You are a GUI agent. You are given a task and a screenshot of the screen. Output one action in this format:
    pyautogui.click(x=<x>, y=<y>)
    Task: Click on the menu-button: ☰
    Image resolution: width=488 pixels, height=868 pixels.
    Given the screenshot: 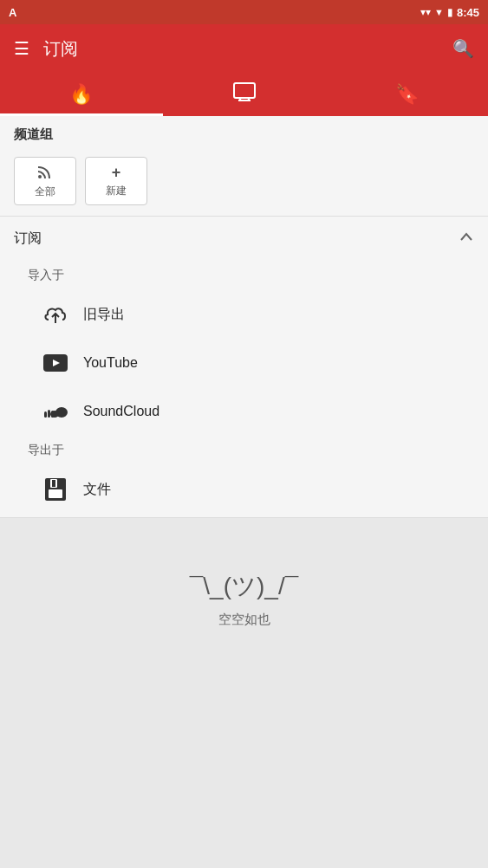 What is the action you would take?
    pyautogui.click(x=22, y=49)
    